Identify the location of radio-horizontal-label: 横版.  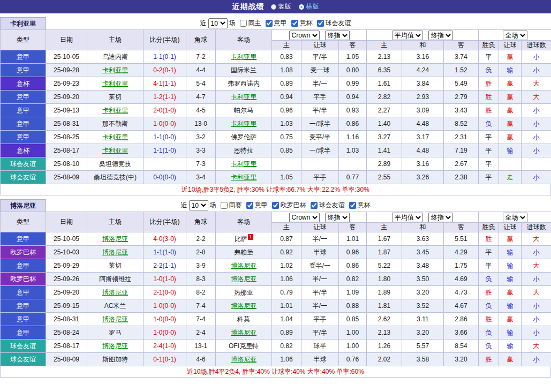
(313, 6).